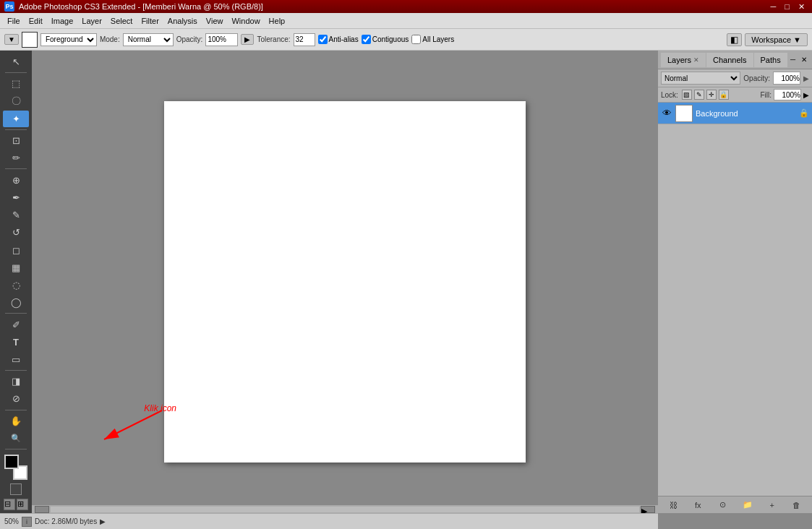  What do you see at coordinates (385, 39) in the screenshot?
I see `contiguous-checkbox: Contiguous` at bounding box center [385, 39].